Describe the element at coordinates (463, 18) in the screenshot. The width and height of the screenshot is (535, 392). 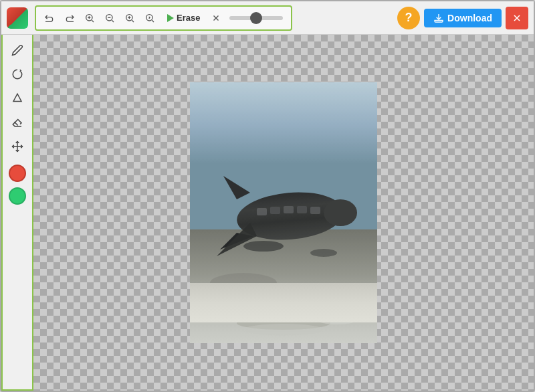
I see `right-toolbar: ? Download` at that location.